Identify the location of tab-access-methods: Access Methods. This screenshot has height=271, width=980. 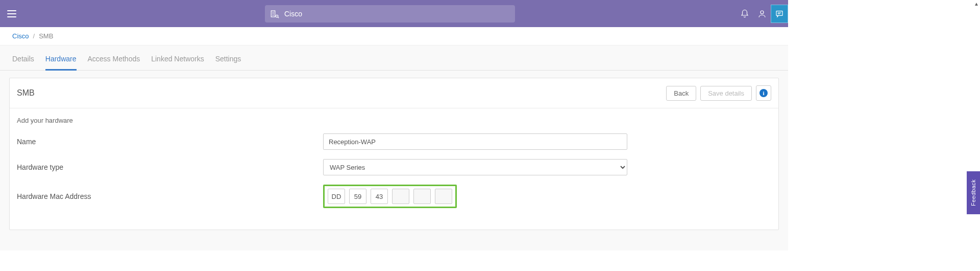
(114, 62).